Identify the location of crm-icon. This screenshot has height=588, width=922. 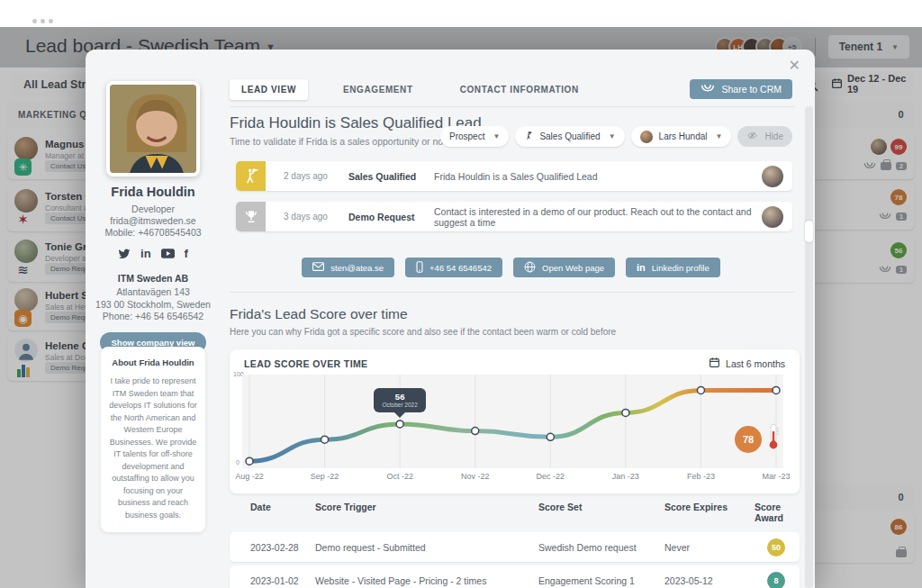
(708, 90).